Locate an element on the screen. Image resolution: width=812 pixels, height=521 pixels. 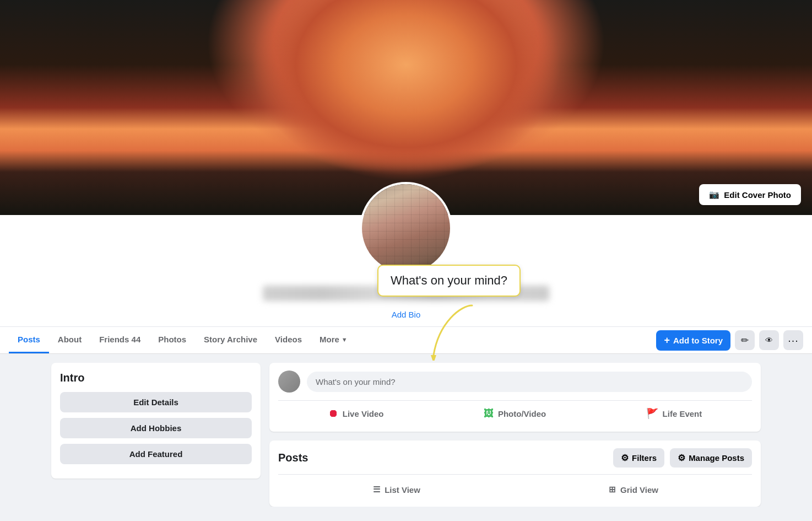
edit-details-button: Edit Details is located at coordinates (156, 402).